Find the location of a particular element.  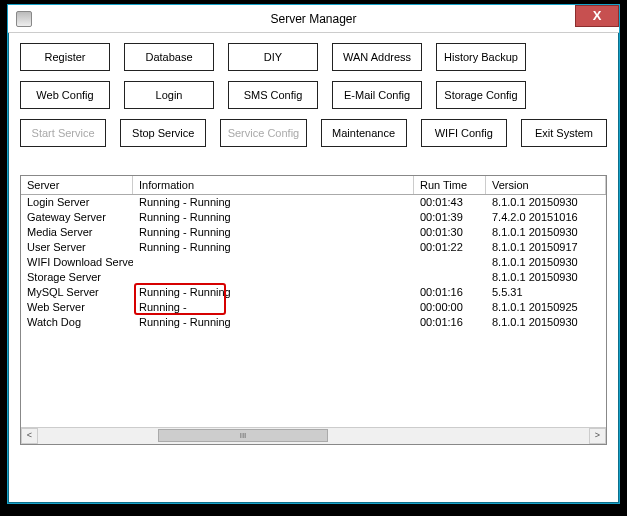

database-button: Database is located at coordinates (169, 57).